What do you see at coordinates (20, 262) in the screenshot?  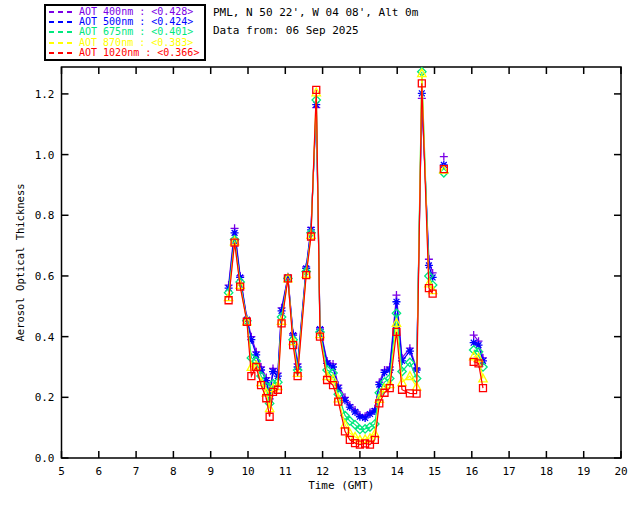 I see `y-axis-title: Aerosol Optical Thickness` at bounding box center [20, 262].